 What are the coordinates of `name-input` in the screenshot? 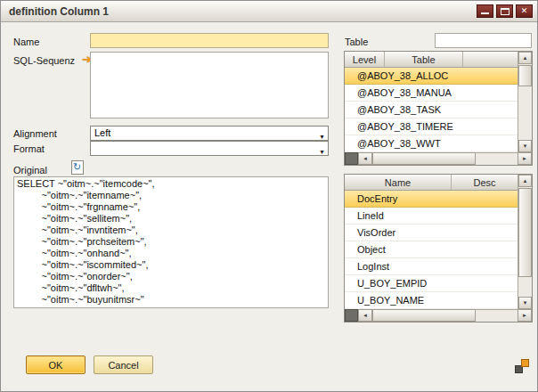 It's located at (209, 41).